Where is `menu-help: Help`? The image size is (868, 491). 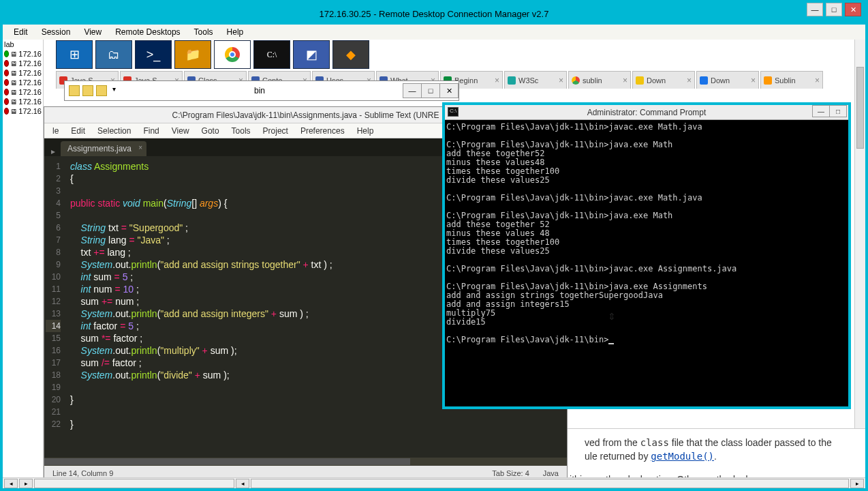 menu-help: Help is located at coordinates (236, 32).